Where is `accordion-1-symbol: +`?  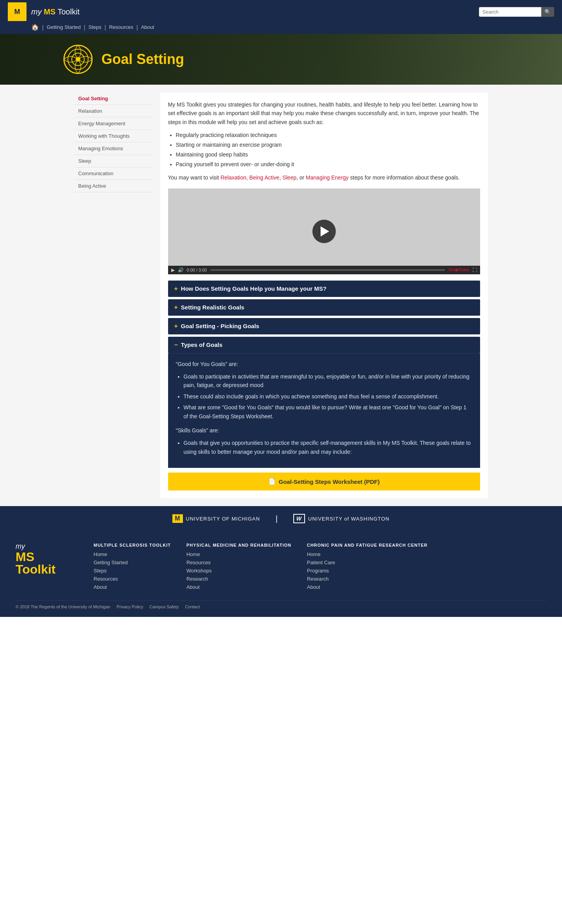
accordion-1-symbol: + is located at coordinates (176, 289).